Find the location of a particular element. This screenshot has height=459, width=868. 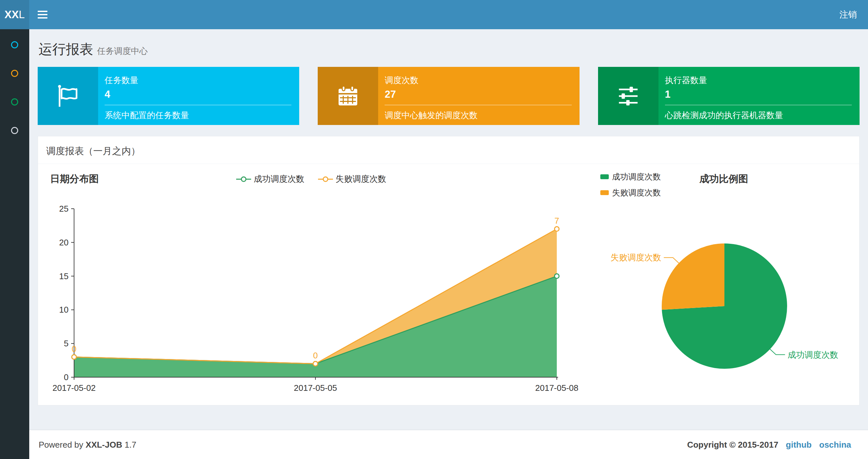

page-title: 运行报表 is located at coordinates (66, 49).